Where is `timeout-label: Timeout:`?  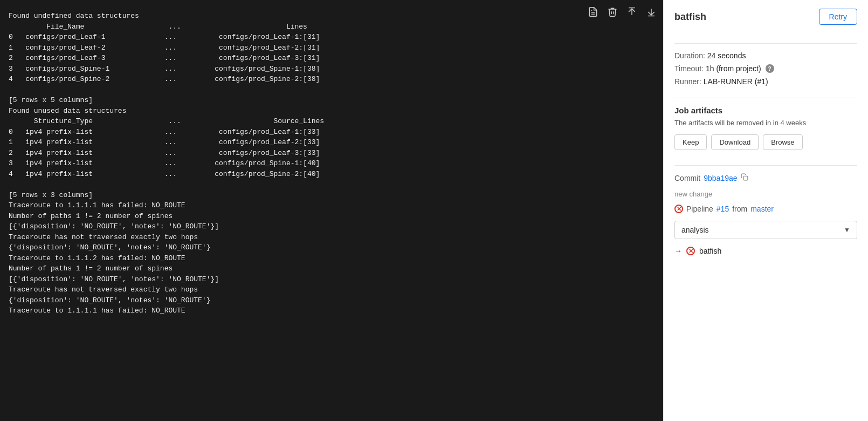 timeout-label: Timeout: is located at coordinates (689, 69).